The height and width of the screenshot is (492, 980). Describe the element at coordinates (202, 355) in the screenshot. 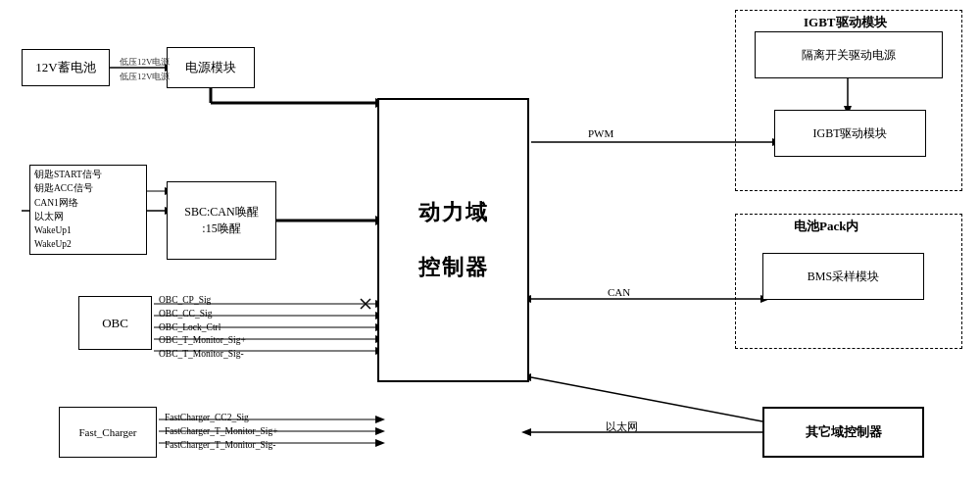

I see `obc-sig-tmon-m: OBC_T_Monitor_Sig-` at that location.